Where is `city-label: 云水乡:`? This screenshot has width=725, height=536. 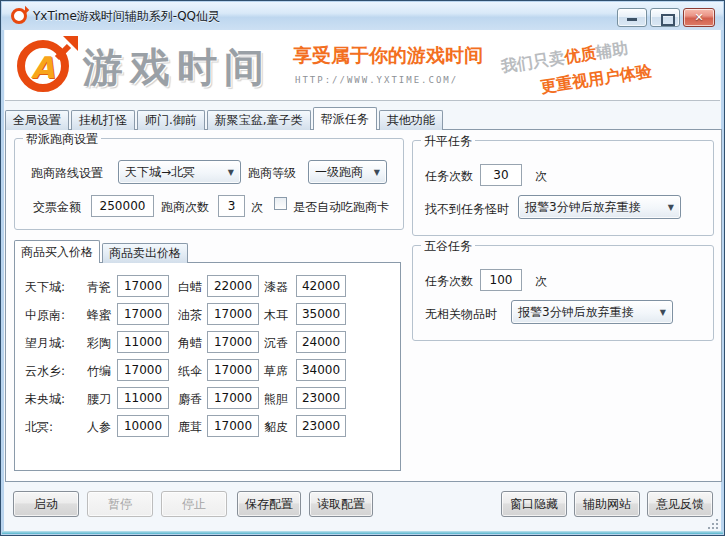 city-label: 云水乡: is located at coordinates (45, 372).